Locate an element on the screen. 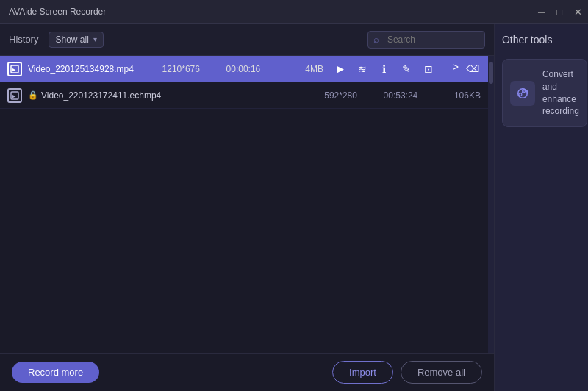  convert-enhance-icon-wrap is located at coordinates (523, 93).